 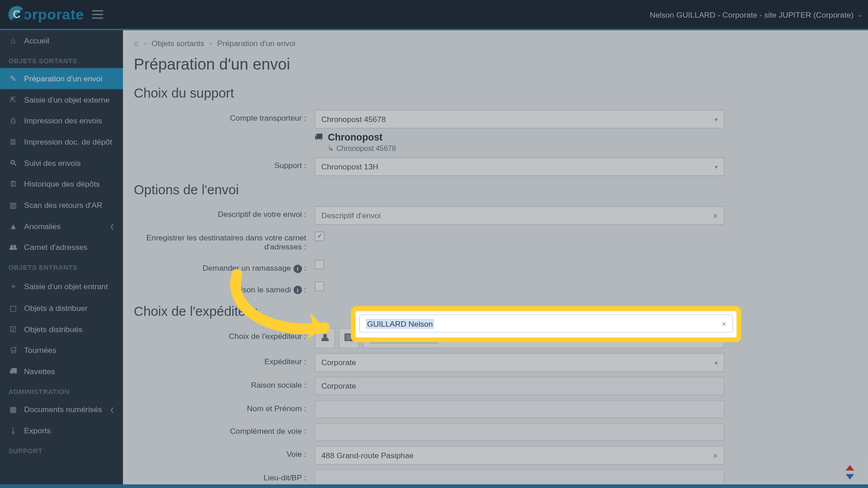 I want to click on checkbox-enregistrer-dest, so click(x=319, y=236).